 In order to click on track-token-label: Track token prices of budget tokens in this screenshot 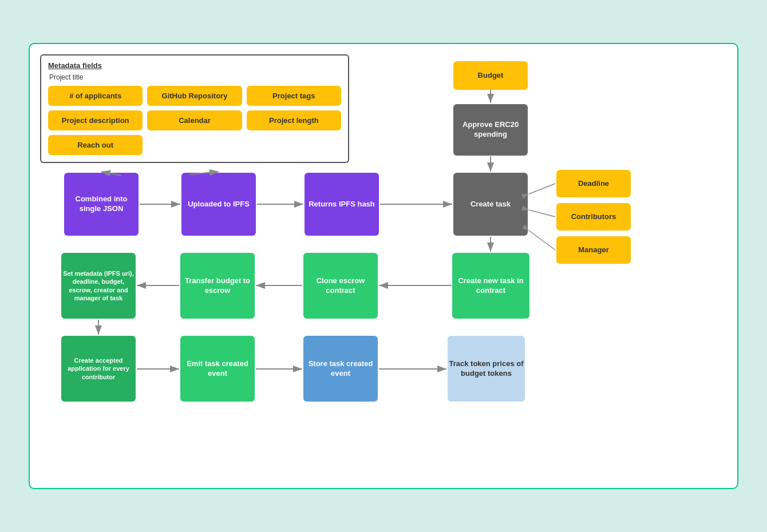, I will do `click(487, 369)`.